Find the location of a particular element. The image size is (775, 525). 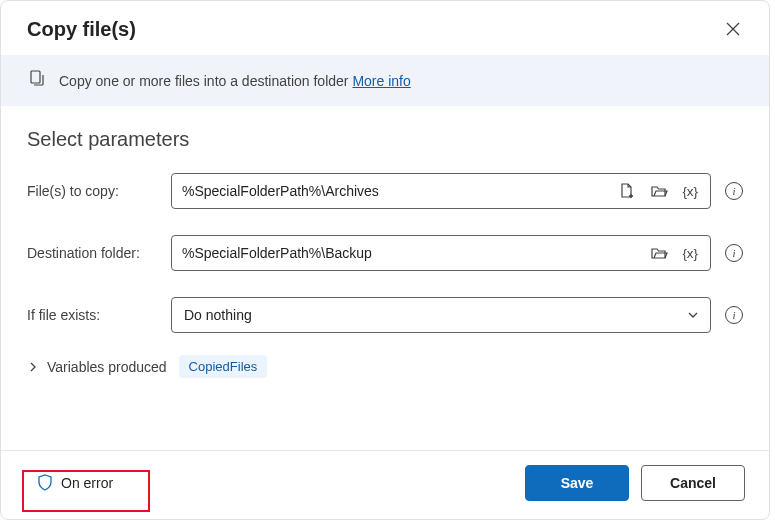

if-file-exists-label: If file exists: is located at coordinates (92, 315).